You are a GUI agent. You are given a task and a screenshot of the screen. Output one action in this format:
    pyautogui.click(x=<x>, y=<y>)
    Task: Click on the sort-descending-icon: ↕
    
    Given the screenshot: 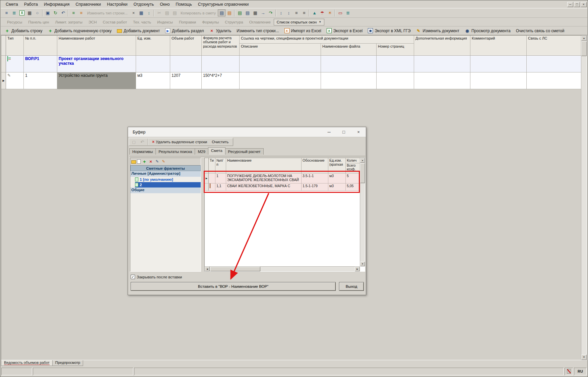 What is the action you would take?
    pyautogui.click(x=289, y=13)
    